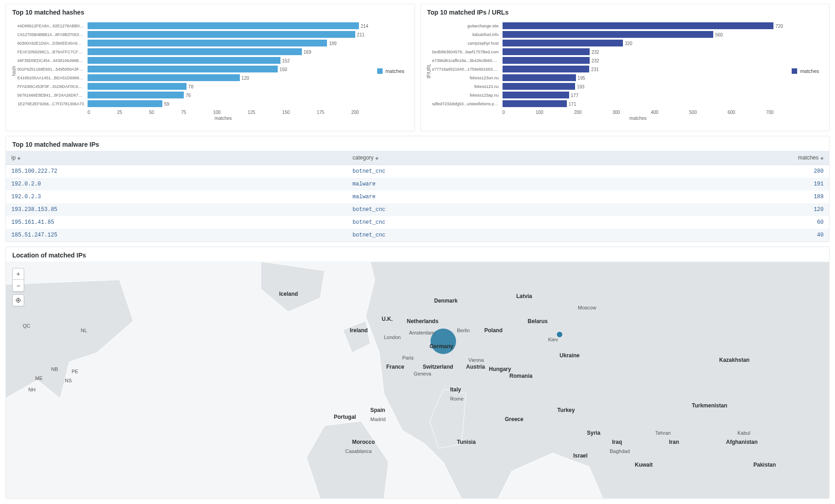 This screenshot has height=504, width=835. Describe the element at coordinates (719, 171) in the screenshot. I see `cell-matches: 280` at that location.